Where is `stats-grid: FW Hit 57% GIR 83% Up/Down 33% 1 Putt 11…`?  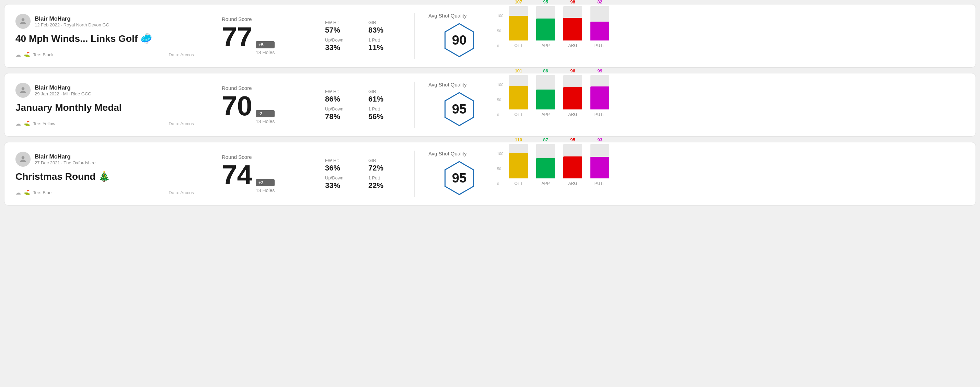
stats-grid: FW Hit 57% GIR 83% Up/Down 33% 1 Putt 11… is located at coordinates (363, 36).